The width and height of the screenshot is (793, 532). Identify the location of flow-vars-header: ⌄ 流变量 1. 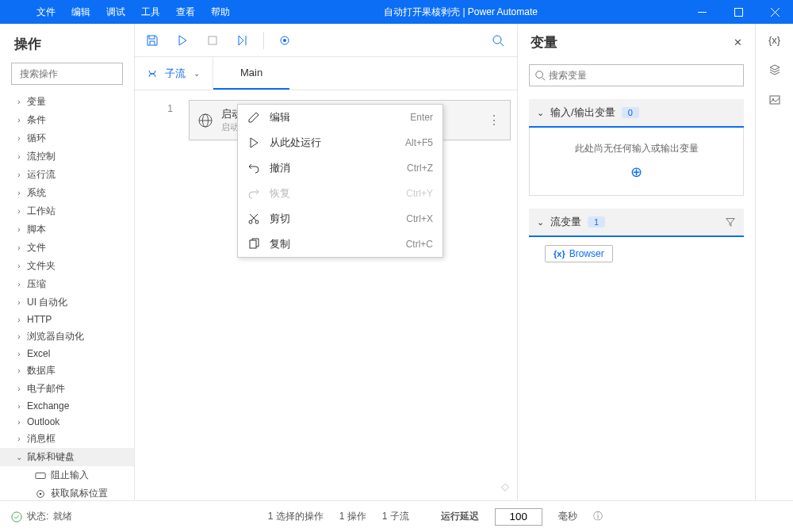
(636, 223).